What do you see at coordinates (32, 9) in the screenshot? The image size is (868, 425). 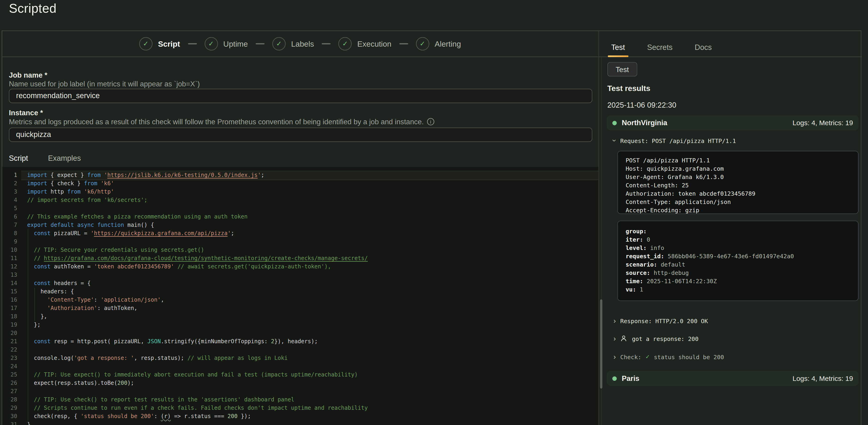 I see `page-title: Scripted` at bounding box center [32, 9].